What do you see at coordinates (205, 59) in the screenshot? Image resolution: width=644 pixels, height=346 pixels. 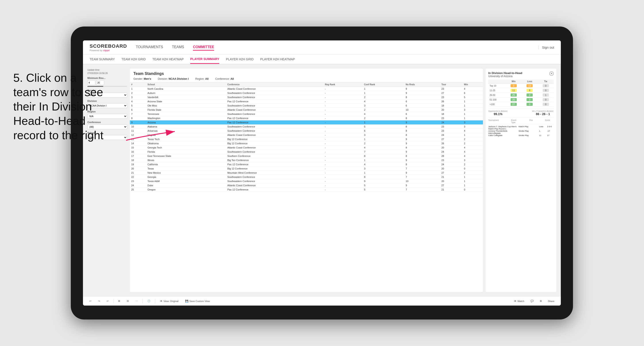 I see `subnav-player-summary: PLAYER SUMMARY` at bounding box center [205, 59].